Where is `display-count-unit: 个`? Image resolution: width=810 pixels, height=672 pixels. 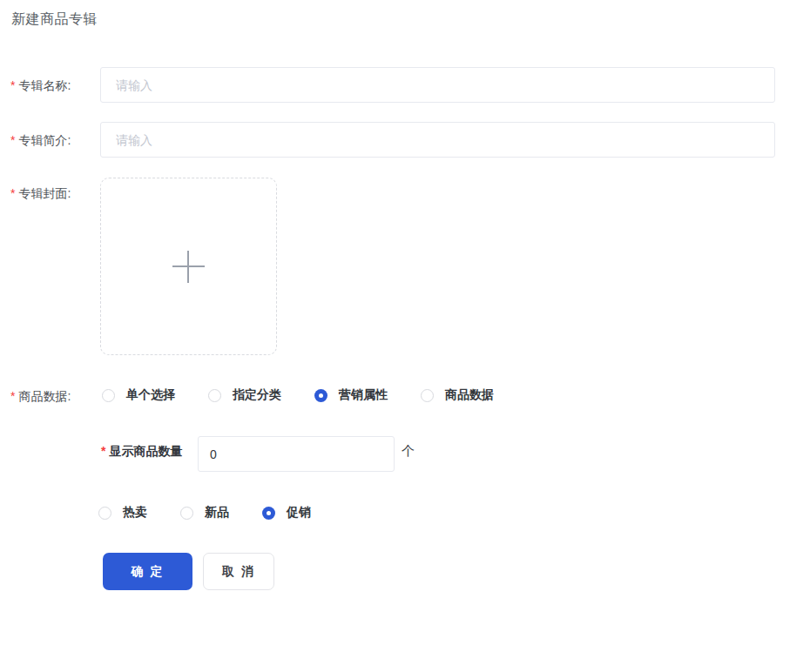
display-count-unit: 个 is located at coordinates (408, 451).